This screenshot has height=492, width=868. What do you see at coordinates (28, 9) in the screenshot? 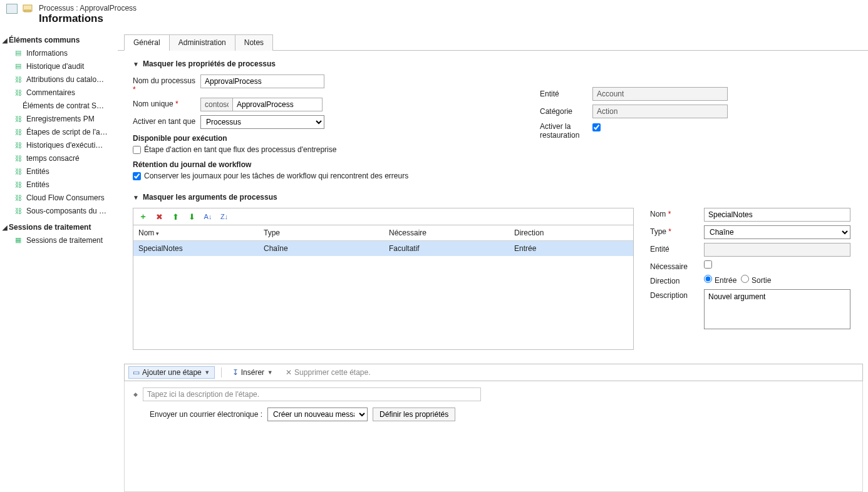
I see `info-icon` at bounding box center [28, 9].